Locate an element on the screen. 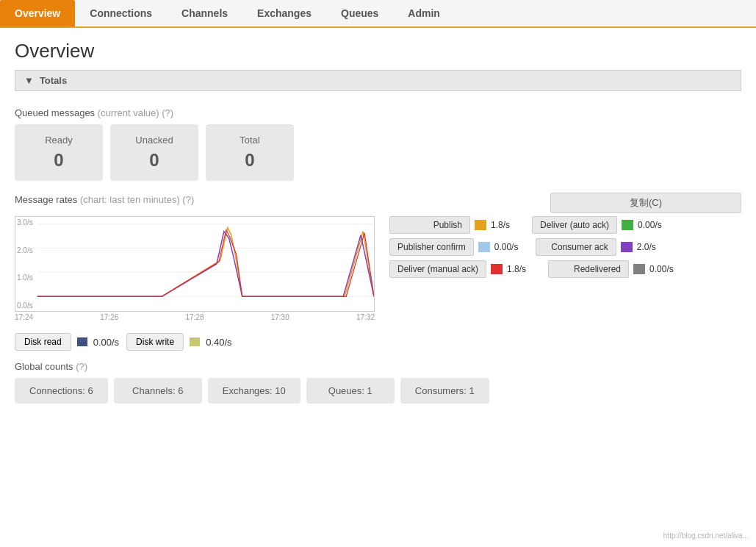 The height and width of the screenshot is (547, 756). deliver-auto-ack-color is located at coordinates (627, 225).